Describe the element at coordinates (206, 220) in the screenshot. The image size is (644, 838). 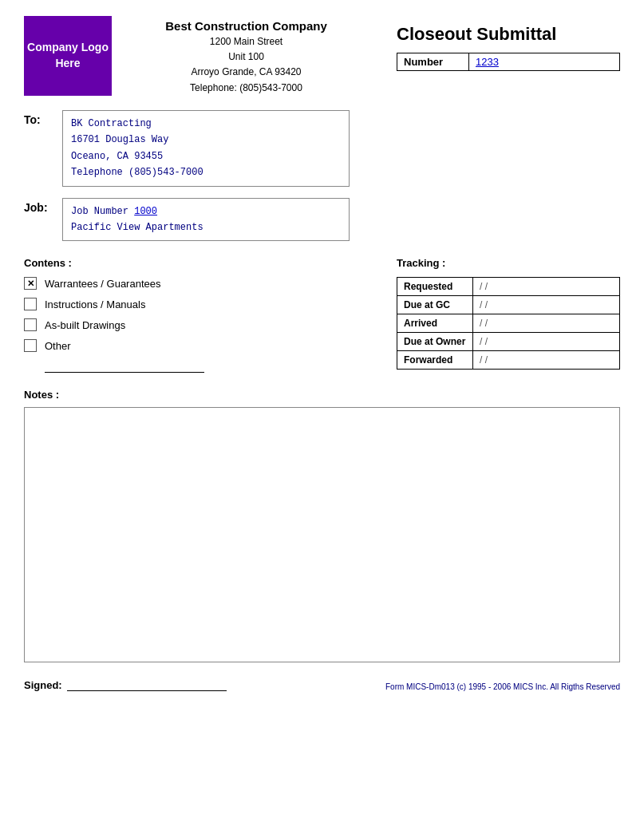
I see `job-box: Job Number 1000 Pacific View Apartments` at that location.